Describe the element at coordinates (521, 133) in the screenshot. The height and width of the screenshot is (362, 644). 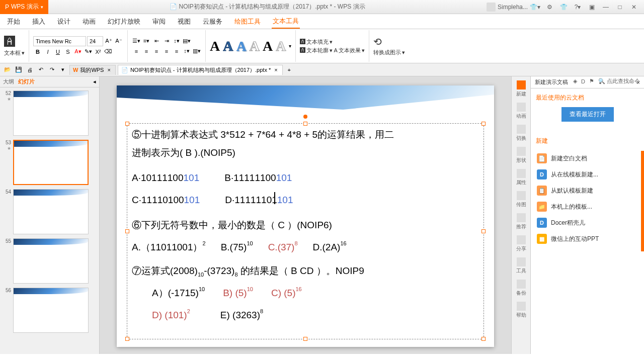
I see `sidebar-trans: 切换` at that location.